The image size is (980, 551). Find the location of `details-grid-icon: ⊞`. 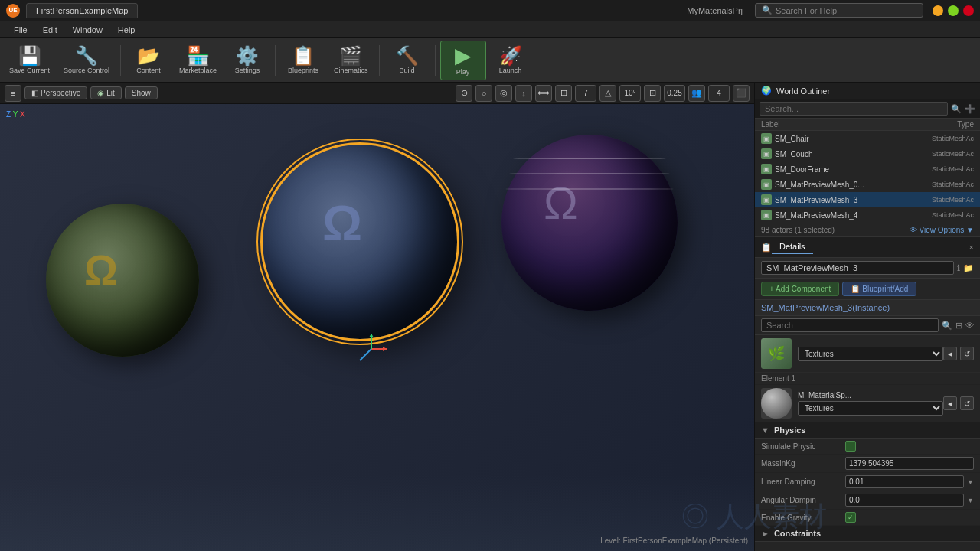

details-grid-icon: ⊞ is located at coordinates (959, 326).